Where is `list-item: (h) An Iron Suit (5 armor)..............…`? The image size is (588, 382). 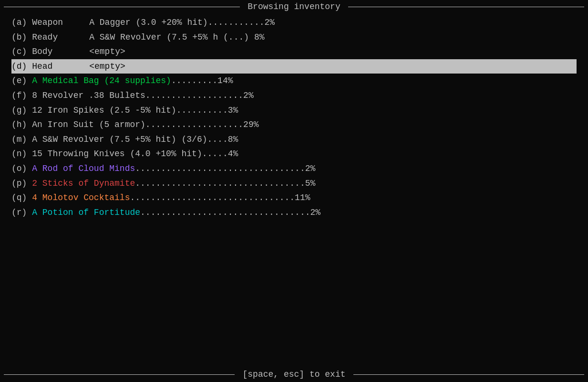 list-item: (h) An Iron Suit (5 armor)..............… is located at coordinates (294, 125).